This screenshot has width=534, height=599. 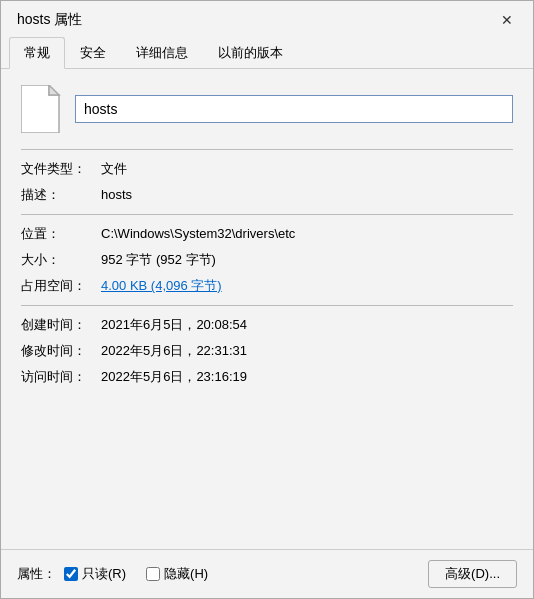 I want to click on file-type-value: 文件, so click(x=114, y=169).